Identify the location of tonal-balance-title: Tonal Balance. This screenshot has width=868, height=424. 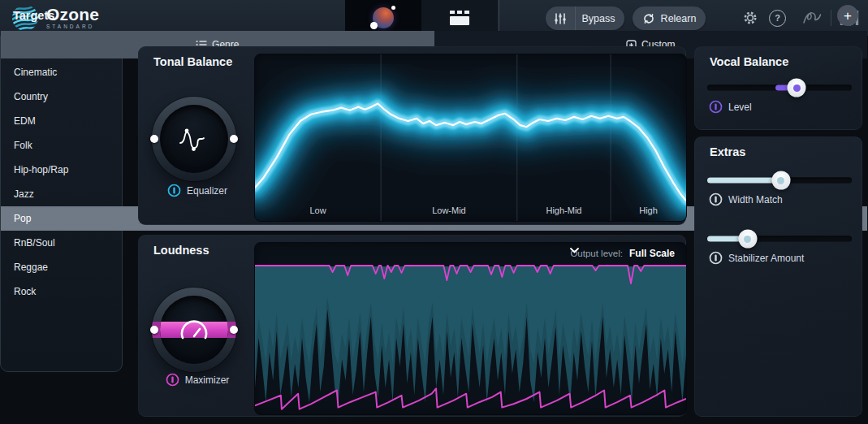
(193, 62).